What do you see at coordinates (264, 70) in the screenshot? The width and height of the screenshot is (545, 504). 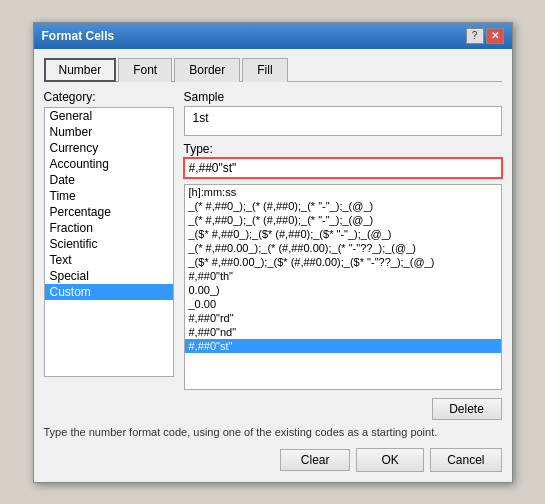 I see `tab-fill: Fill` at bounding box center [264, 70].